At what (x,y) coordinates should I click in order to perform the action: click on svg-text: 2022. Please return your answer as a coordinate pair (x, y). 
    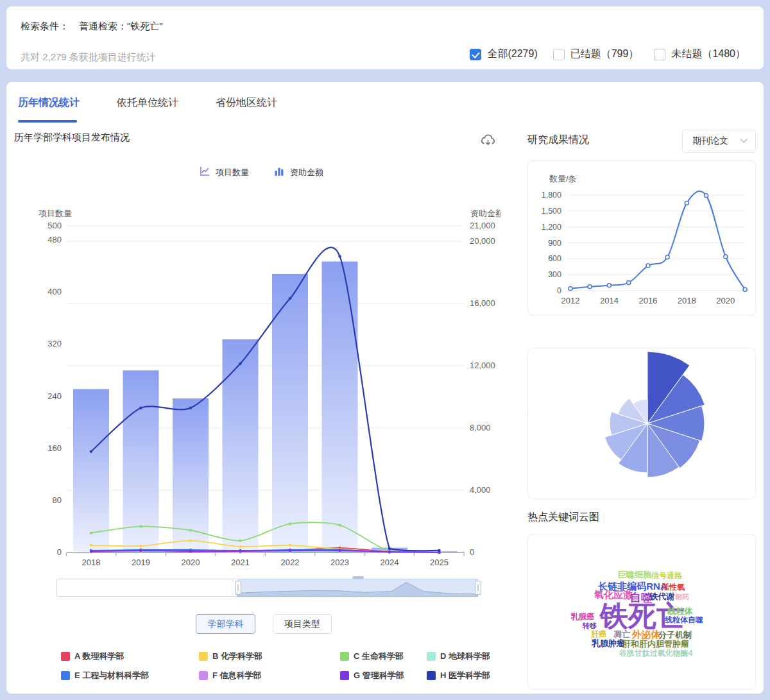
    Looking at the image, I should click on (290, 562).